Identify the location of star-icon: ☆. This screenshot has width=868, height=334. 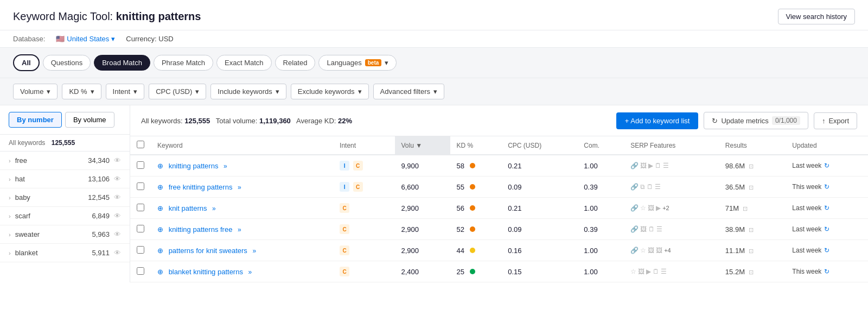
(634, 272).